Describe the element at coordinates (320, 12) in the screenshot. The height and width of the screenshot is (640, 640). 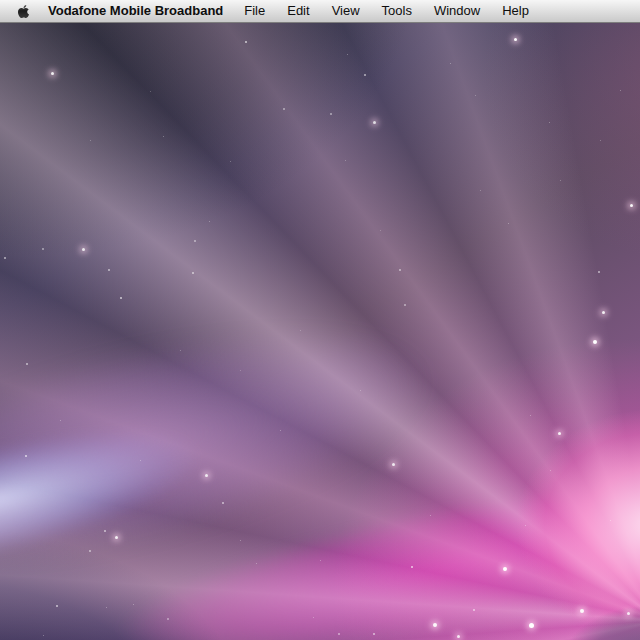
I see `menu-bar: Vodafone Mobile Broadband File Edit View…` at that location.